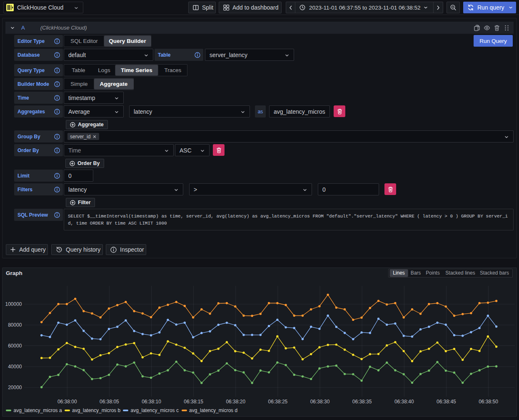  Describe the element at coordinates (15, 325) in the screenshot. I see `svg-text: 80000` at that location.